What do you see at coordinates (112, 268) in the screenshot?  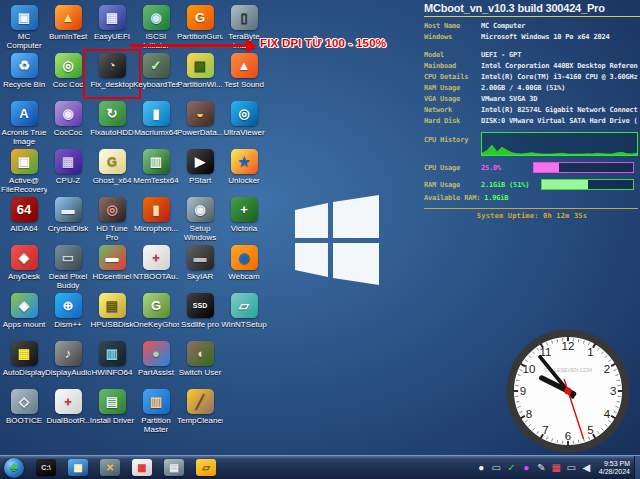 I see `desktop-icon-hdsentinel: ▬HDsentinel` at bounding box center [112, 268].